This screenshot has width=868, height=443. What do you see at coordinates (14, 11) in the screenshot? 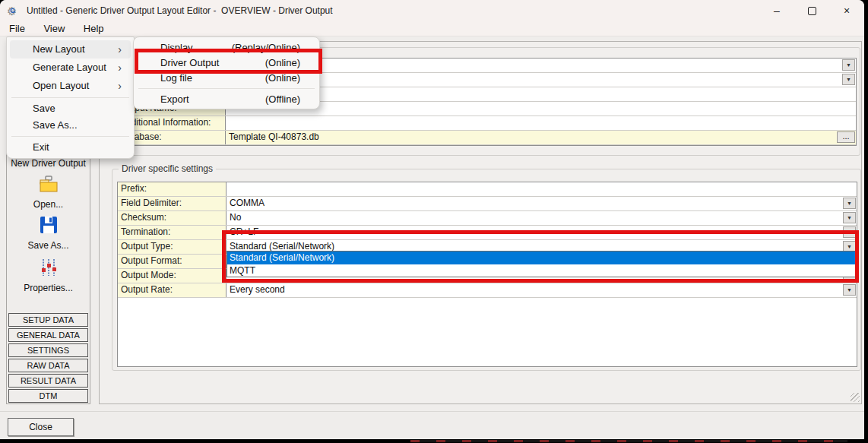
I see `app-icon: ⚙ G` at bounding box center [14, 11].